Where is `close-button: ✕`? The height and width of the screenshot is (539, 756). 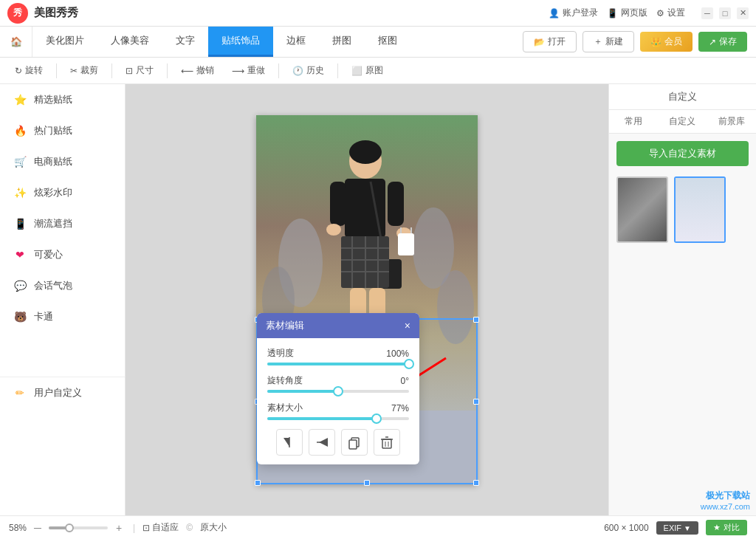
close-button: ✕ is located at coordinates (743, 13).